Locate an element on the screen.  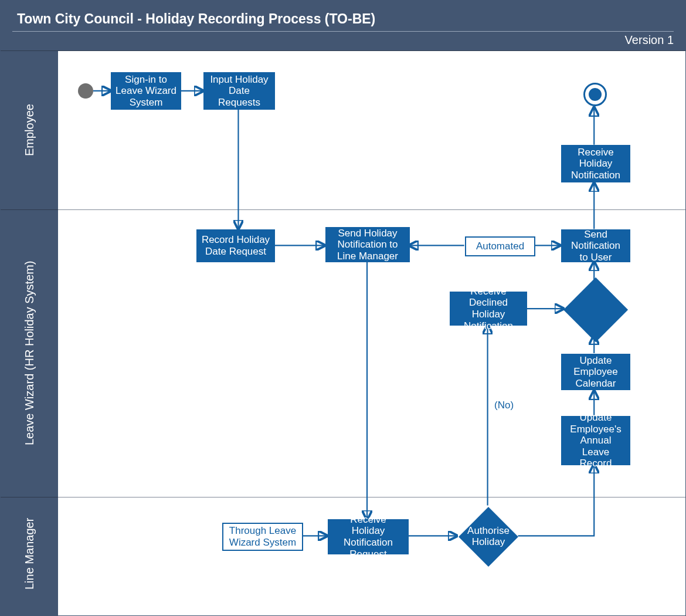
task-send-to-manager: Send Holiday Notification to Line Manage… is located at coordinates (368, 245).